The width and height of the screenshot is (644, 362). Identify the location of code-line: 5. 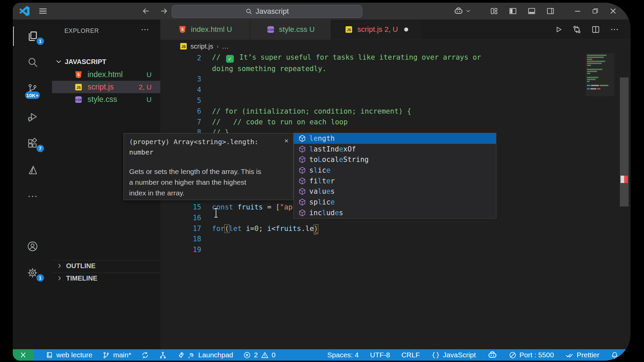
(395, 101).